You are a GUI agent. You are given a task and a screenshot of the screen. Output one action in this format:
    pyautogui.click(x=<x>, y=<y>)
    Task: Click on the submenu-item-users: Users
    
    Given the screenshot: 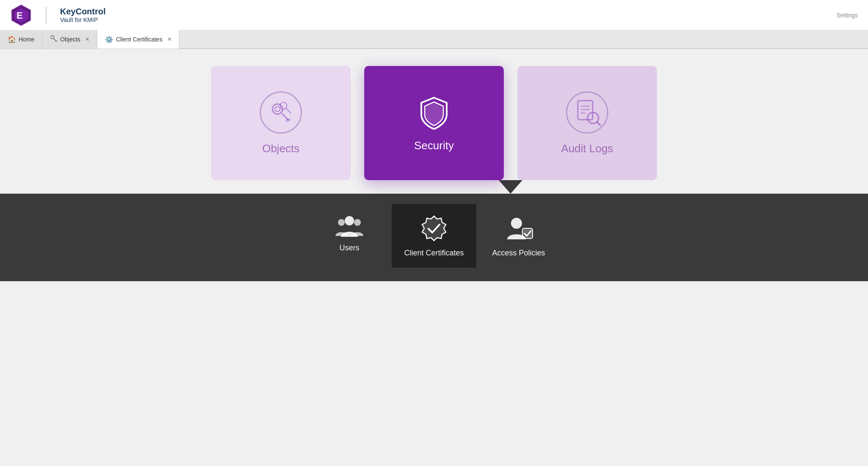 What is the action you would take?
    pyautogui.click(x=349, y=233)
    